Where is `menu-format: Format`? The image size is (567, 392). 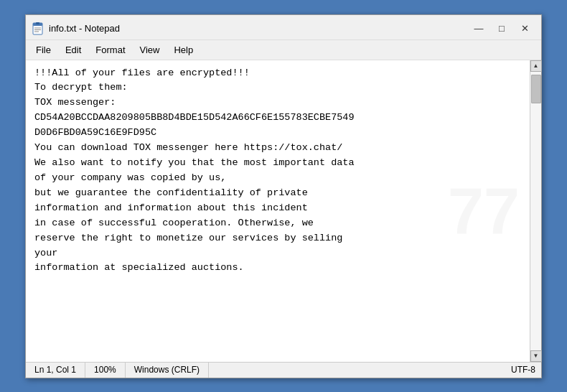
menu-format: Format is located at coordinates (111, 50).